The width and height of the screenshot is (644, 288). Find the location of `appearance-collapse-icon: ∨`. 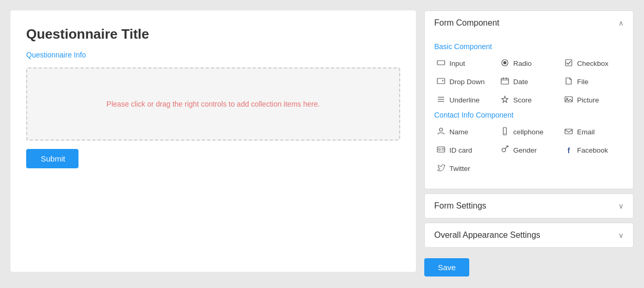

appearance-collapse-icon: ∨ is located at coordinates (621, 235).